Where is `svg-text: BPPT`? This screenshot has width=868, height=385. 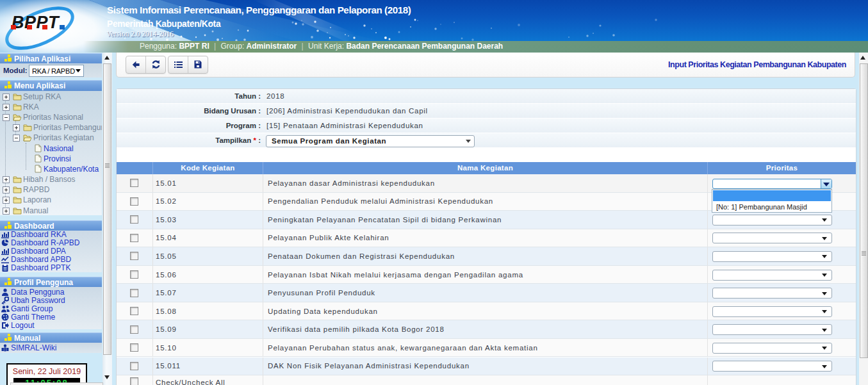
svg-text: BPPT is located at coordinates (36, 22).